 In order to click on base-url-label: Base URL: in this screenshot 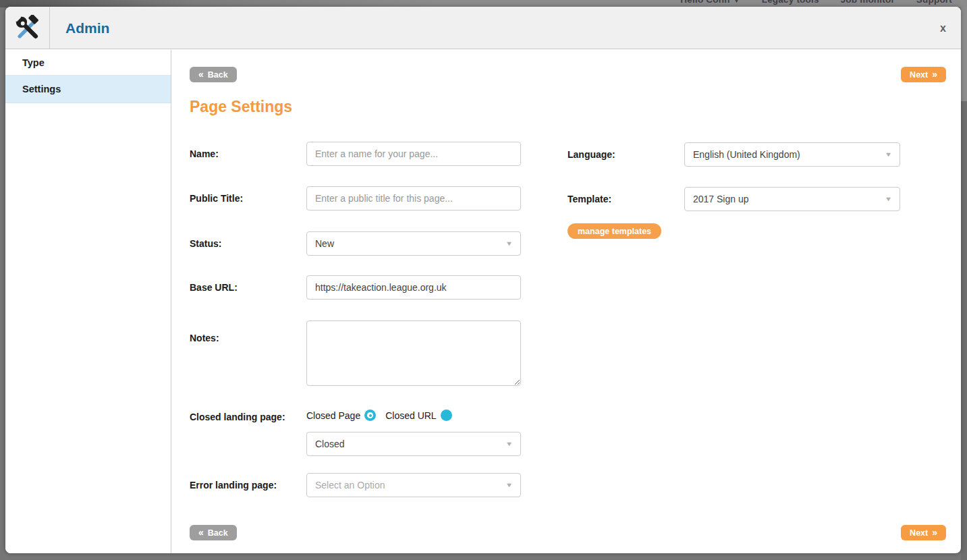, I will do `click(213, 287)`.